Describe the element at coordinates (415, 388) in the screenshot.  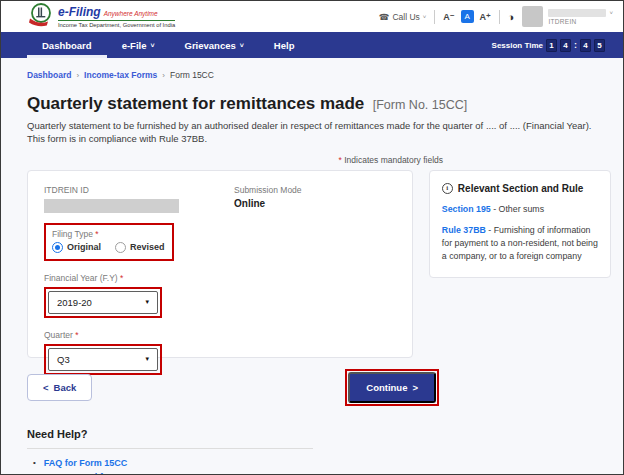
I see `continue-arrow-icon: >` at that location.